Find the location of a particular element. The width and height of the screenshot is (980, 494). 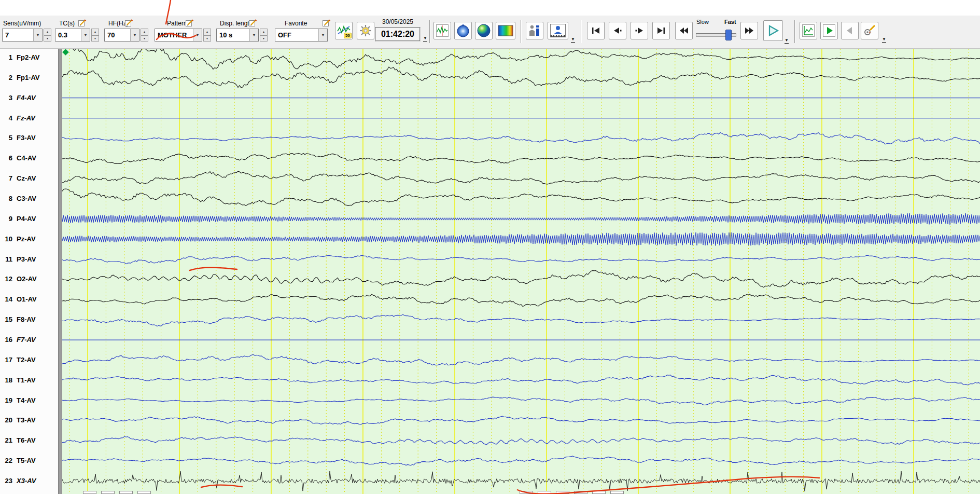

channel-label-O1-AV: 14O1-AV is located at coordinates (29, 299).